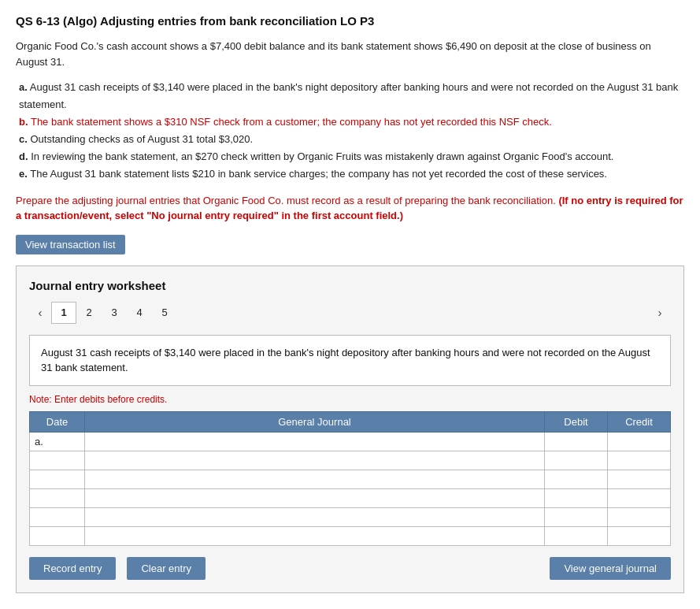 Image resolution: width=700 pixels, height=609 pixels. I want to click on row-1-debit, so click(576, 441).